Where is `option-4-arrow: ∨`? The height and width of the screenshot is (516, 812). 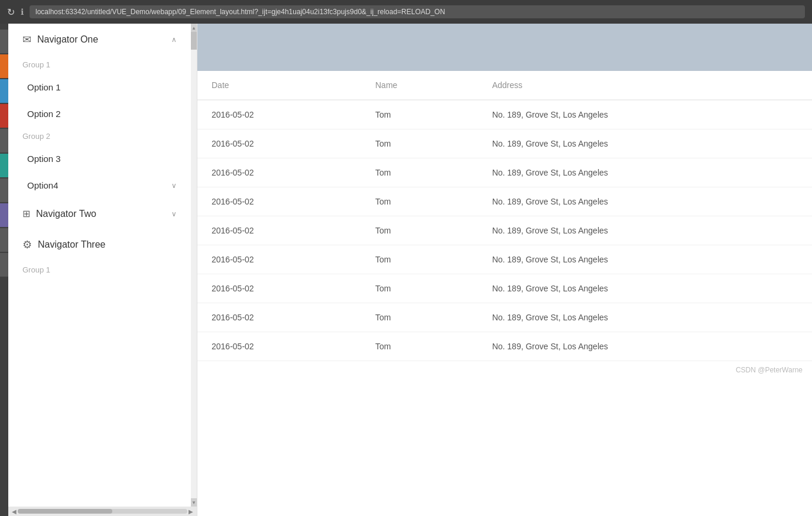 option-4-arrow: ∨ is located at coordinates (174, 186).